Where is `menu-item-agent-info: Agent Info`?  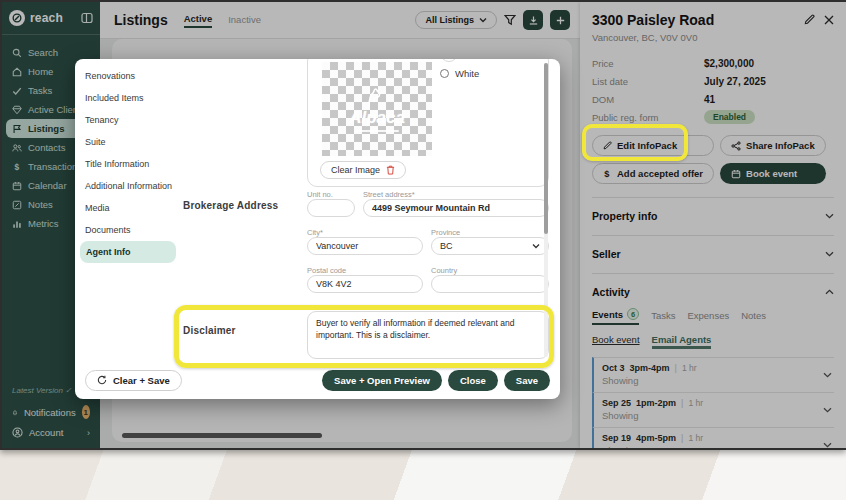 menu-item-agent-info: Agent Info is located at coordinates (128, 252).